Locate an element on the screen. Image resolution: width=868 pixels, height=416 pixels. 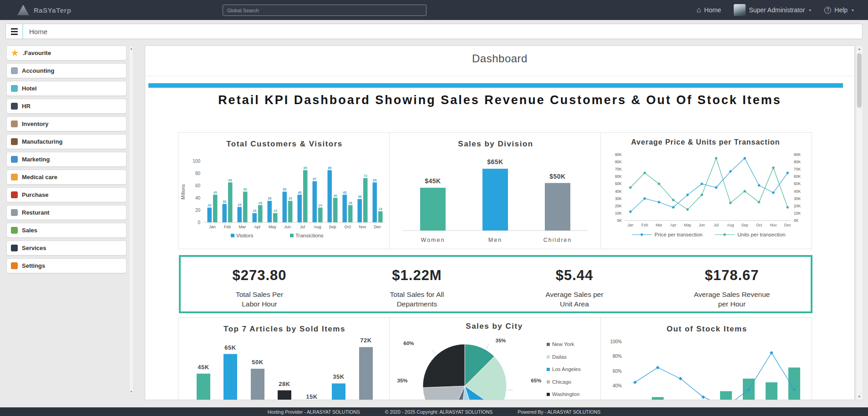
chart-sales-by-city: Sales by City35%65%35%60%New YorkDailasL… is located at coordinates (495, 359).